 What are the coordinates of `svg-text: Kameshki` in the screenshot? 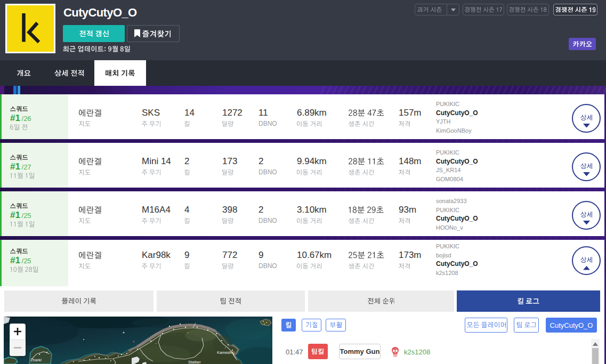 It's located at (226, 353).